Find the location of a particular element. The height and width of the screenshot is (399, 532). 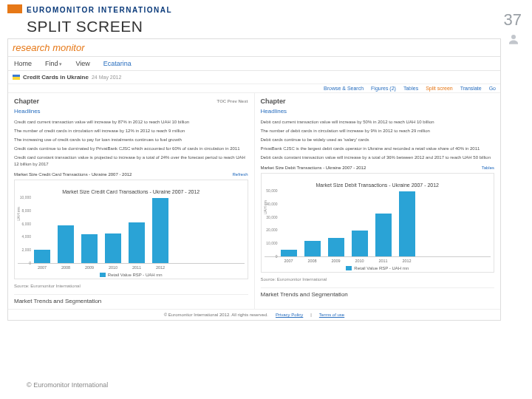

left-bullet: The number of credit cards in circulatio… is located at coordinates (132, 132).